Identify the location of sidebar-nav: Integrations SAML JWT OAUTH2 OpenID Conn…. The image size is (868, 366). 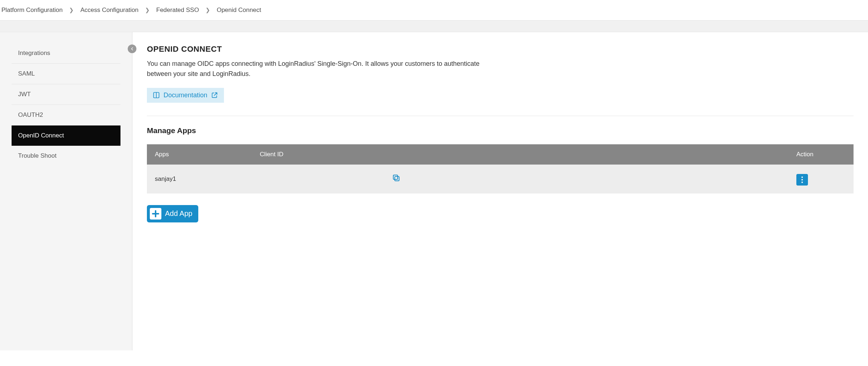
(66, 105).